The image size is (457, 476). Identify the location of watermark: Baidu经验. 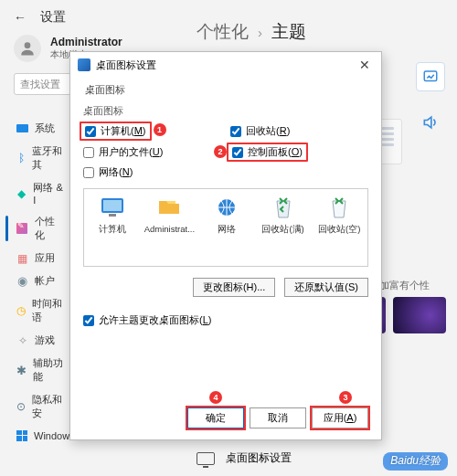
(415, 461).